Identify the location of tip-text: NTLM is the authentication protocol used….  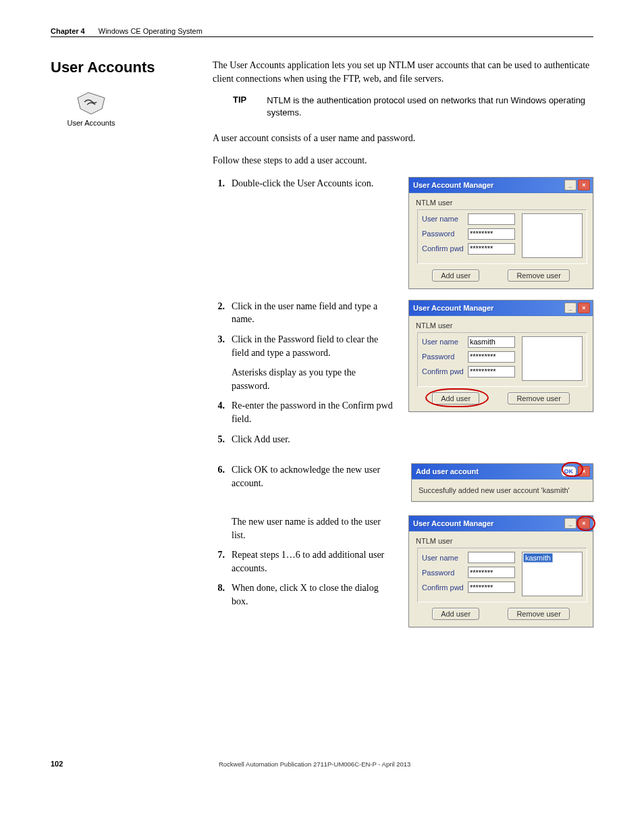
(430, 107).